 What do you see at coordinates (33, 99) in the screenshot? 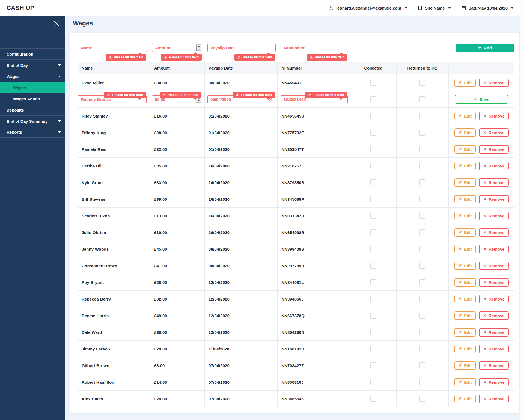
I see `sidebar-subitem-wages-admin: Wages Admin` at bounding box center [33, 99].